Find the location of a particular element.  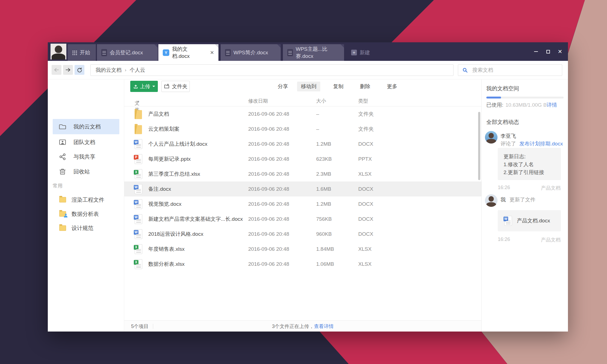

trash-icon is located at coordinates (63, 172).